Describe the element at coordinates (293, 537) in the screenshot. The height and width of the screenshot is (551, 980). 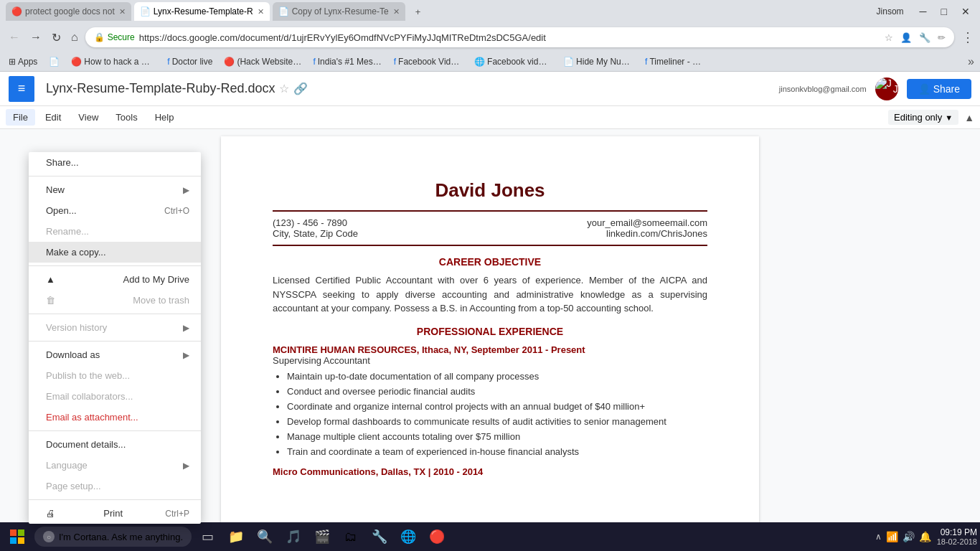
I see `taskbar-media: 🎵` at that location.